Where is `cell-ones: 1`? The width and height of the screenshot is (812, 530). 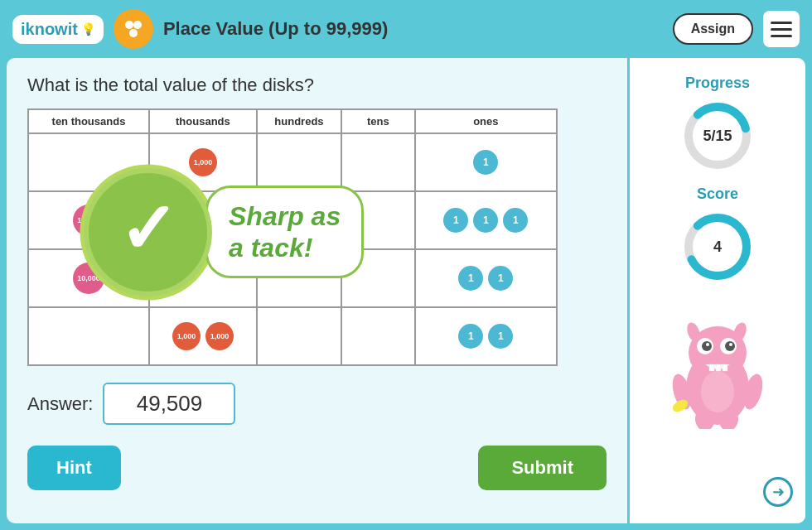
cell-ones: 1 is located at coordinates (486, 162).